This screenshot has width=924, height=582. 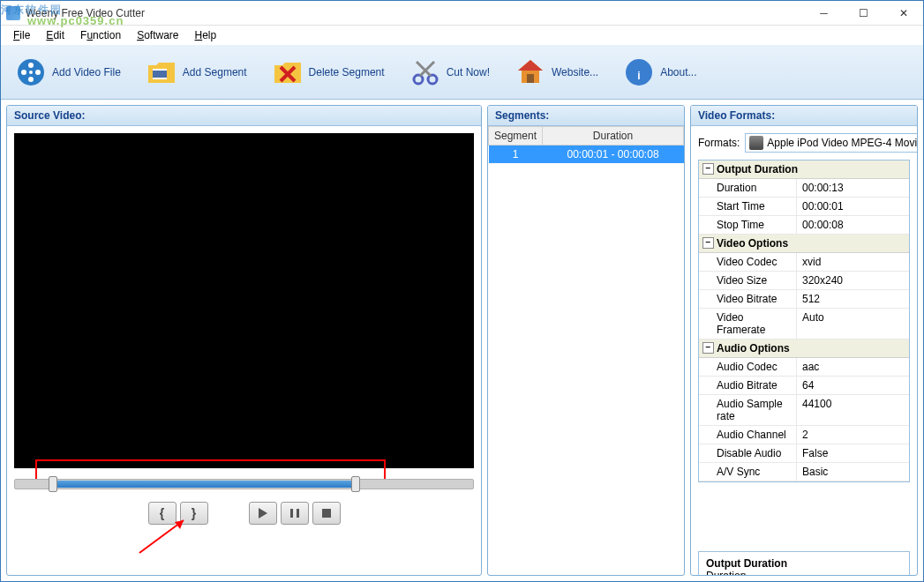 I want to click on toolbar: Add Video File Add Segment Delete Segmen…, so click(x=462, y=72).